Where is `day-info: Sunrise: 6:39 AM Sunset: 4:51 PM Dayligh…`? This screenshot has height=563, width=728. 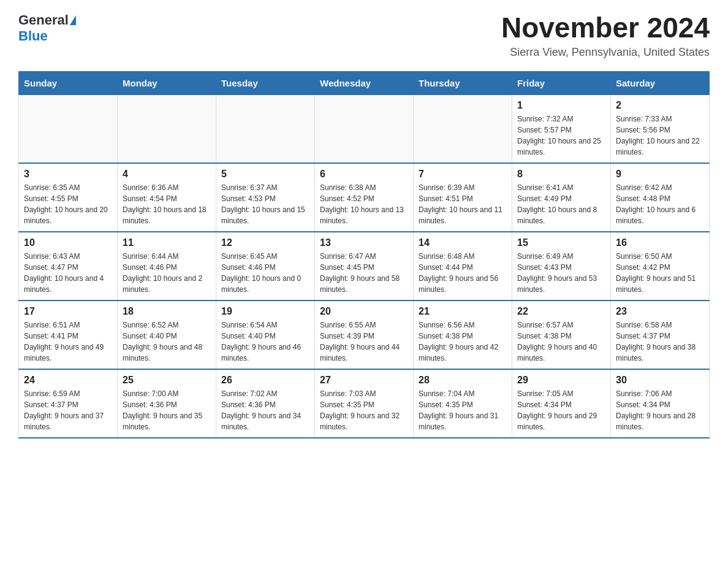 day-info: Sunrise: 6:39 AM Sunset: 4:51 PM Dayligh… is located at coordinates (463, 204).